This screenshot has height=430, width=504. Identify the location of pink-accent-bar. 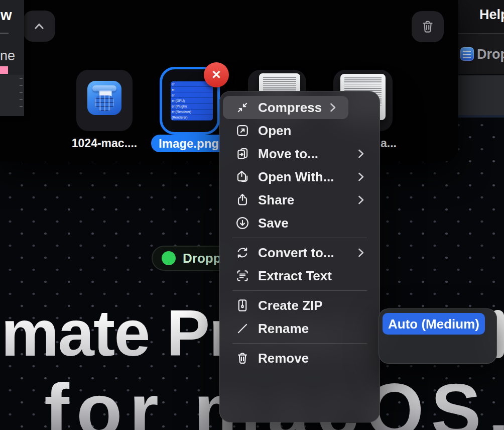
(4, 70).